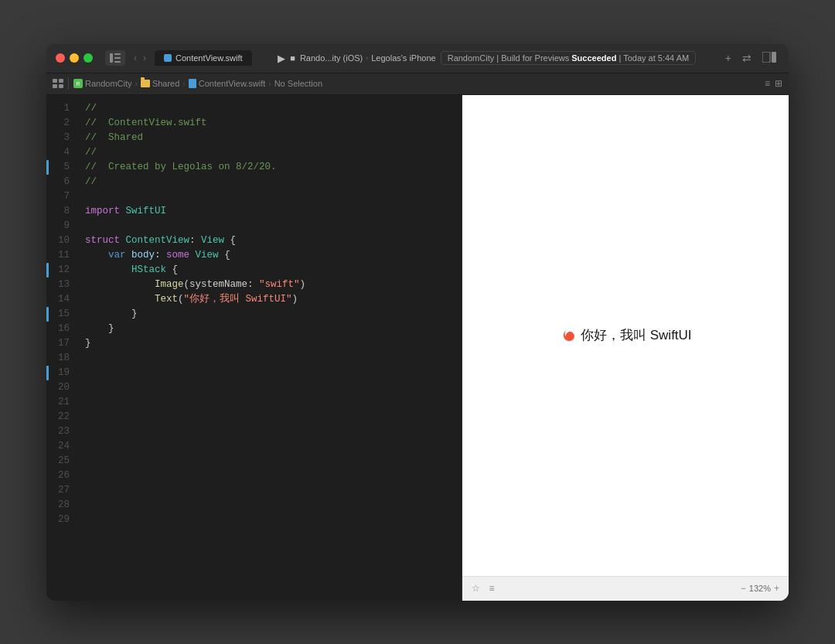  I want to click on tab-file-icon, so click(168, 58).